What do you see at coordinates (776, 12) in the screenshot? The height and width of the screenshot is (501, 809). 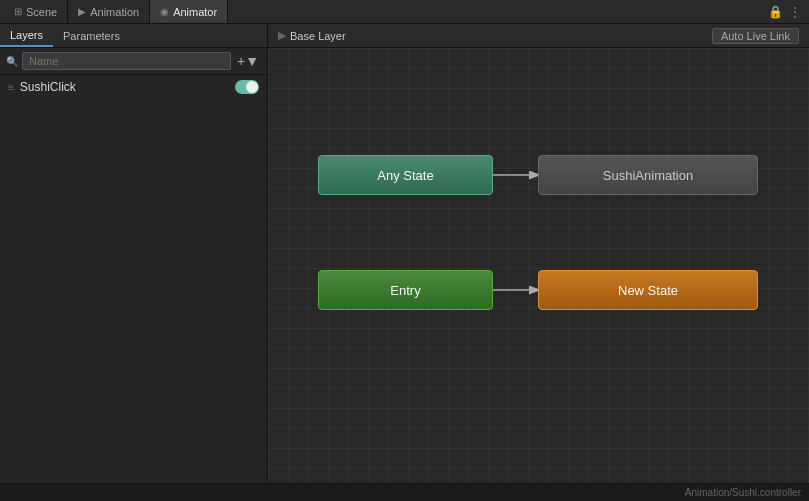 I see `lock-icon: 🔒` at bounding box center [776, 12].